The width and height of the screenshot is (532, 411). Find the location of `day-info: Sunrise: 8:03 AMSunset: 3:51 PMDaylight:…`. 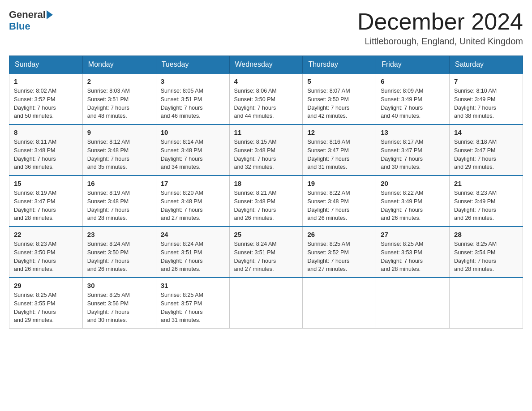

day-info: Sunrise: 8:03 AMSunset: 3:51 PMDaylight:… is located at coordinates (119, 104).